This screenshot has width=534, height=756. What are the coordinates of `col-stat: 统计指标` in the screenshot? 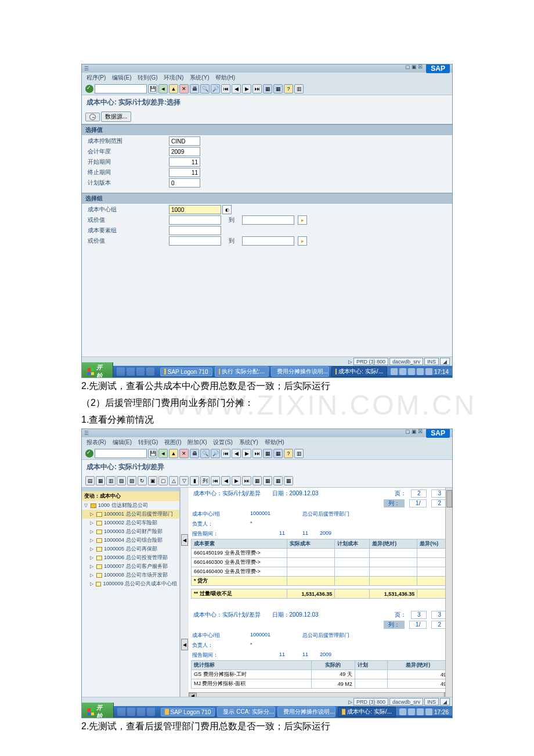 It's located at (252, 665).